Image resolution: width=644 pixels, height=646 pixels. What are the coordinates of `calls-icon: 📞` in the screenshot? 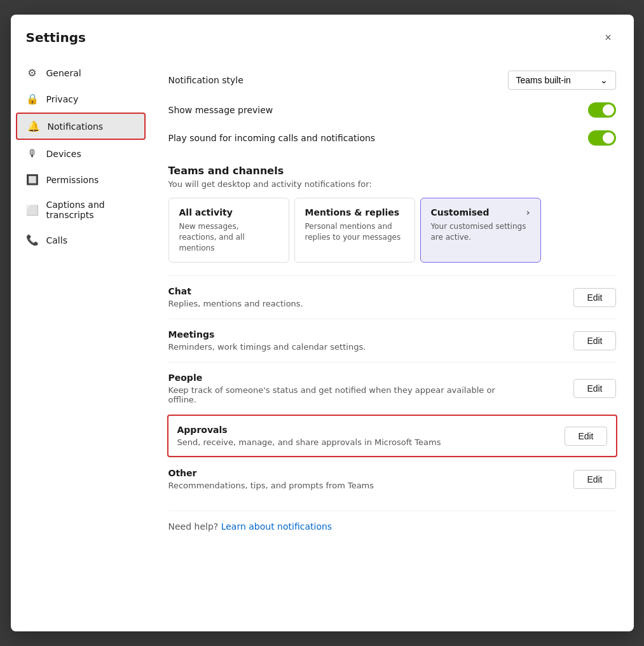 It's located at (32, 240).